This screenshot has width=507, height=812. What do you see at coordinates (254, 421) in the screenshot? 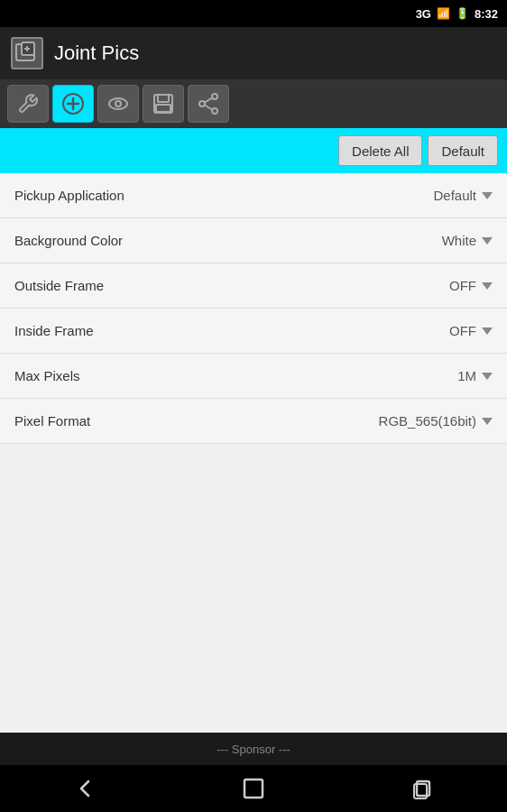
I see `setting-pixel-format: Pixel Format RGB_565(16bit)` at bounding box center [254, 421].